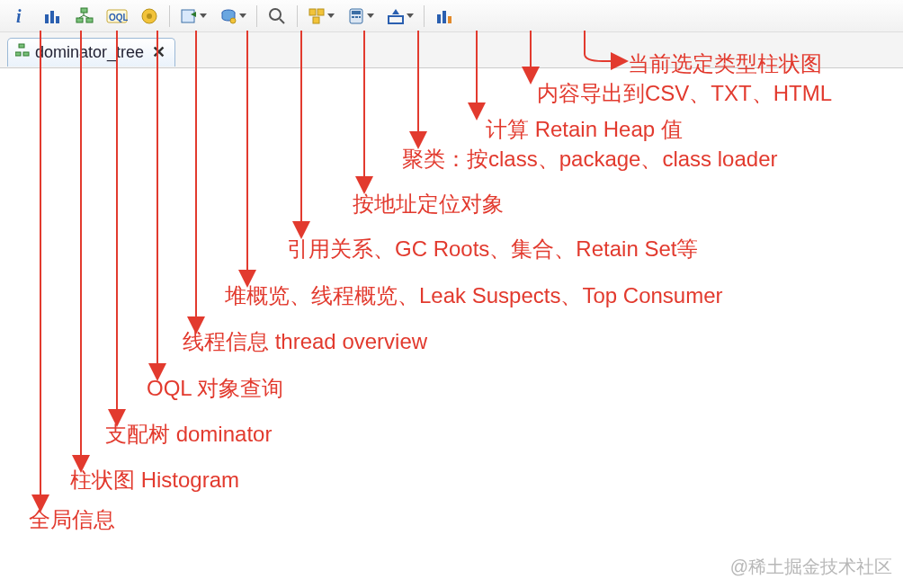  Describe the element at coordinates (119, 18) in the screenshot. I see `svg-text: OQL` at that location.